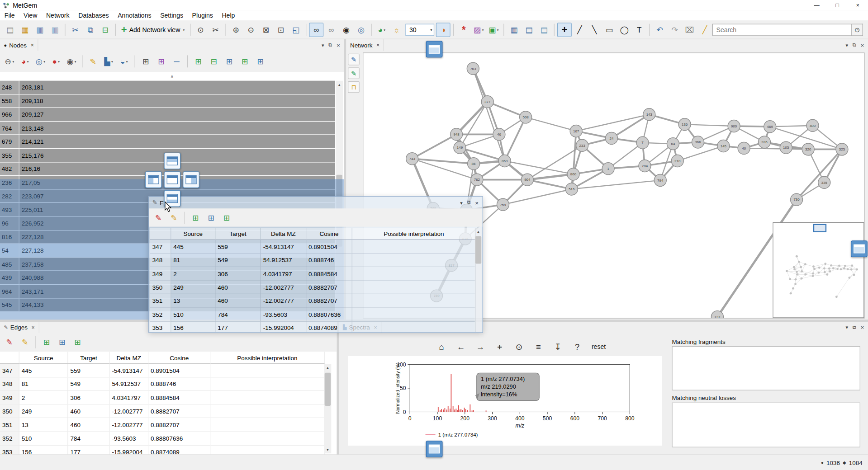  What do you see at coordinates (58, 15) in the screenshot?
I see `menu-network: Network` at bounding box center [58, 15].